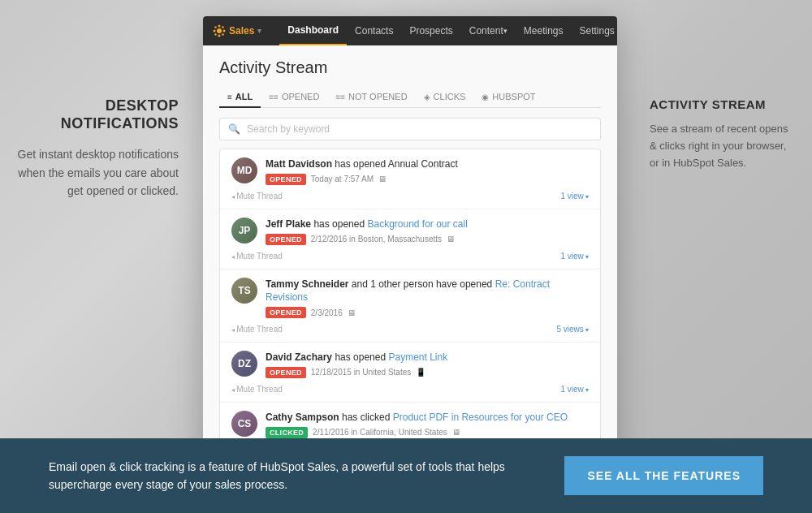 The width and height of the screenshot is (812, 513). I want to click on table-row: DZ David Zachary has opened Payment Link…, so click(410, 373).